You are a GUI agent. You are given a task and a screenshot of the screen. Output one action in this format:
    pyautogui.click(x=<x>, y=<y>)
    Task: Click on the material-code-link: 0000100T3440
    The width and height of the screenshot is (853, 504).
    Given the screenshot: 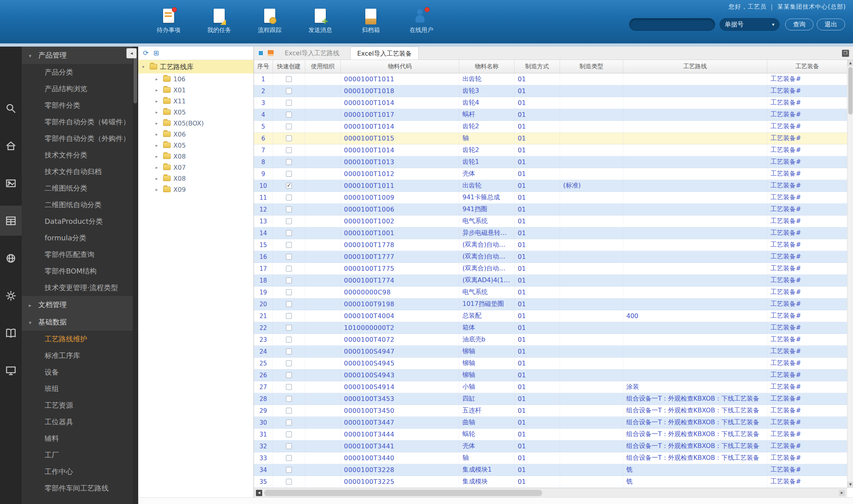 What is the action you would take?
    pyautogui.click(x=369, y=458)
    